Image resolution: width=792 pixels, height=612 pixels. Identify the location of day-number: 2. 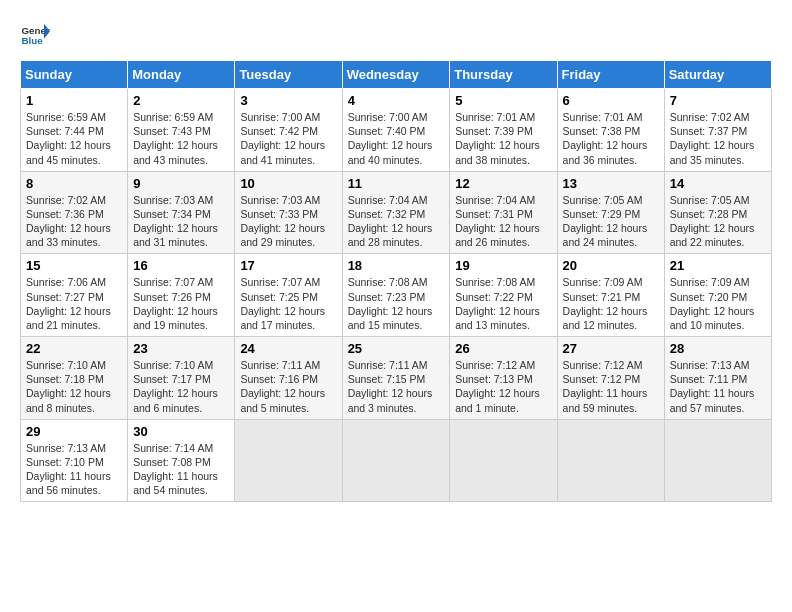
(181, 100).